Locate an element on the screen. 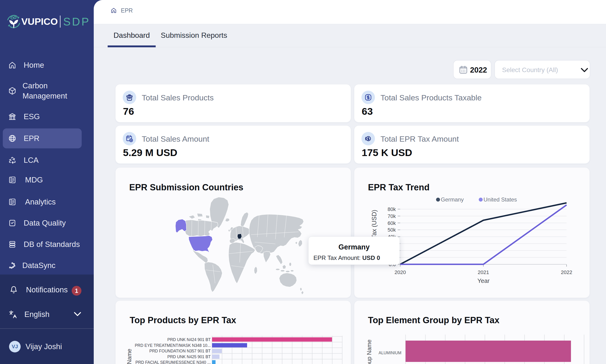 The height and width of the screenshot is (364, 606). svg-text: United States is located at coordinates (500, 200).